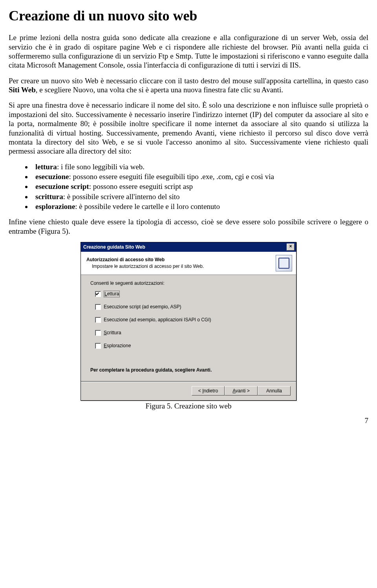  Describe the element at coordinates (112, 333) in the screenshot. I see `checkbox-label: Scrittura` at that location.